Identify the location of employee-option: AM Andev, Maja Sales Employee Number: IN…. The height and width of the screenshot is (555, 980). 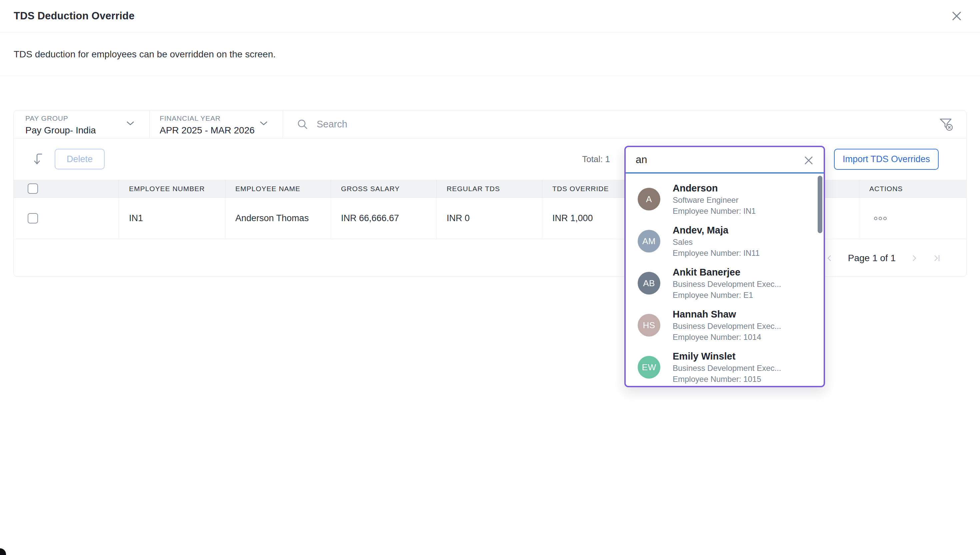
(725, 241).